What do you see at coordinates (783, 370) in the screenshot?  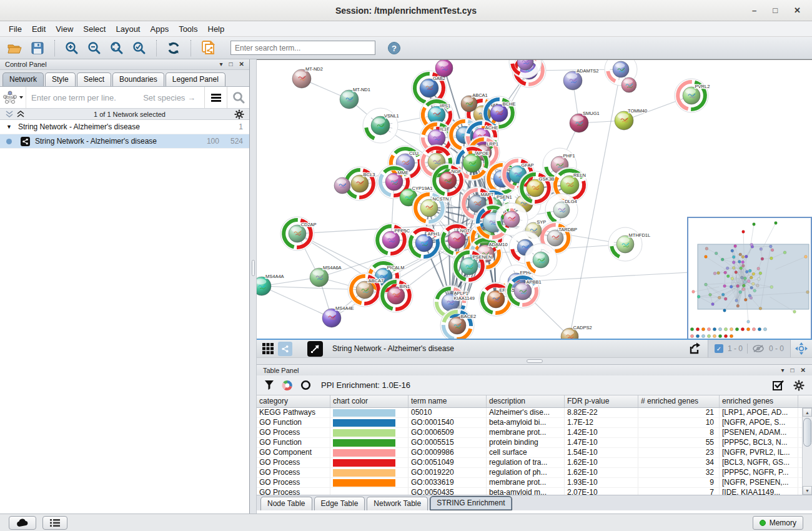 I see `table-panel-collapse-icon: ▾` at bounding box center [783, 370].